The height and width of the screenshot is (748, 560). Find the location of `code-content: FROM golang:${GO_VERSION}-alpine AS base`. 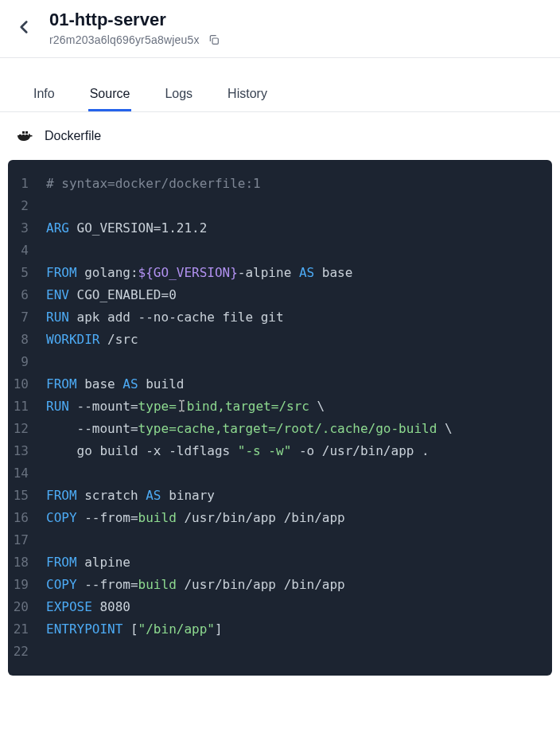

code-content: FROM golang:${GO_VERSION}-alpine AS base is located at coordinates (199, 273).